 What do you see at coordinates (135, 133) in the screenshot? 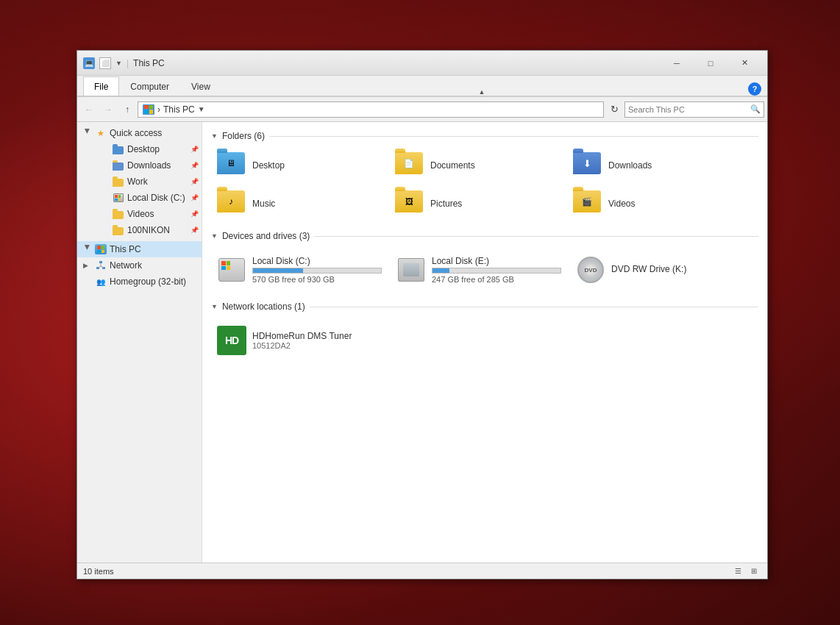
I see `quick-access-label: Quick access` at bounding box center [135, 133].